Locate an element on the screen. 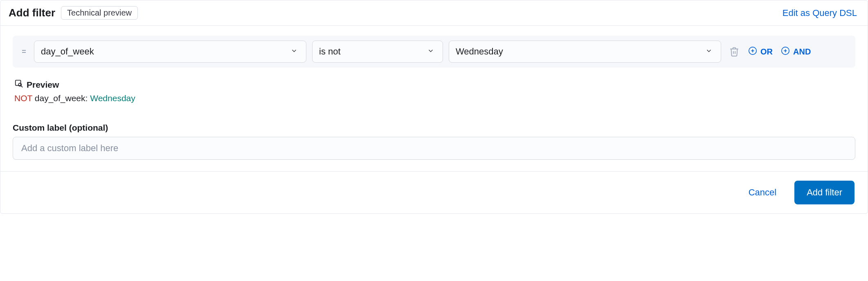 The image size is (868, 281). value-select: Wednesday is located at coordinates (585, 52).